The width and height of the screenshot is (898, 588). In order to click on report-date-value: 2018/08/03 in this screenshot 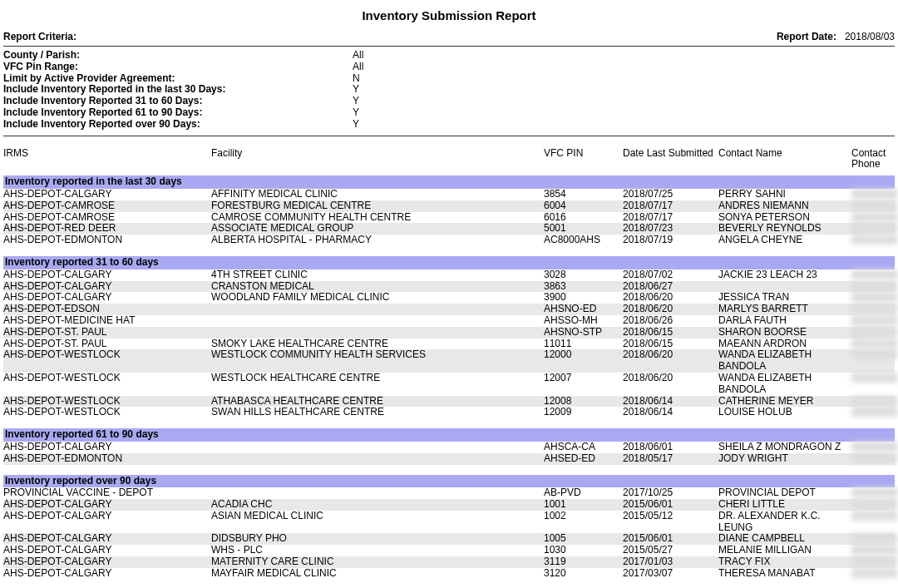, I will do `click(870, 37)`.